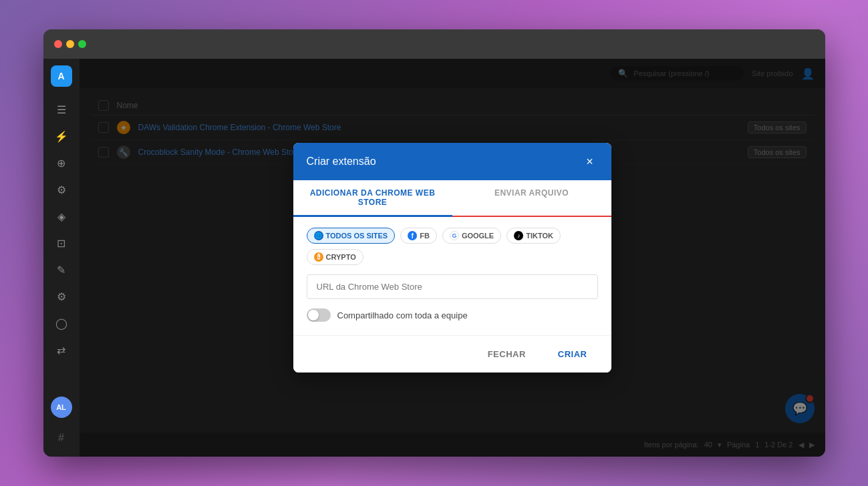 The width and height of the screenshot is (868, 486). What do you see at coordinates (61, 258) in the screenshot?
I see `sidebar: A ☰ ⚡ ⊕ ⚙ ◈ ⊡ ✎ ⚙ ◯ ⇄ AL #` at bounding box center [61, 258].